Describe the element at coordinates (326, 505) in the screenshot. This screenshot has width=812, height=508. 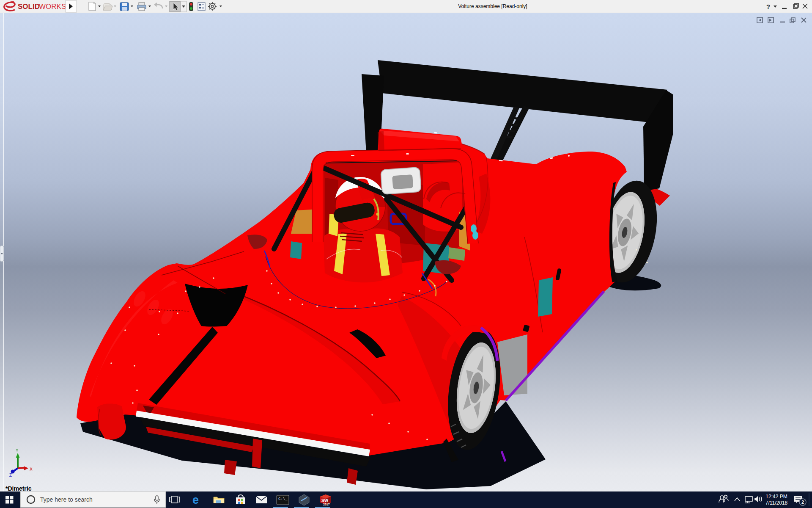
I see `svg-text: 2017` at that location.